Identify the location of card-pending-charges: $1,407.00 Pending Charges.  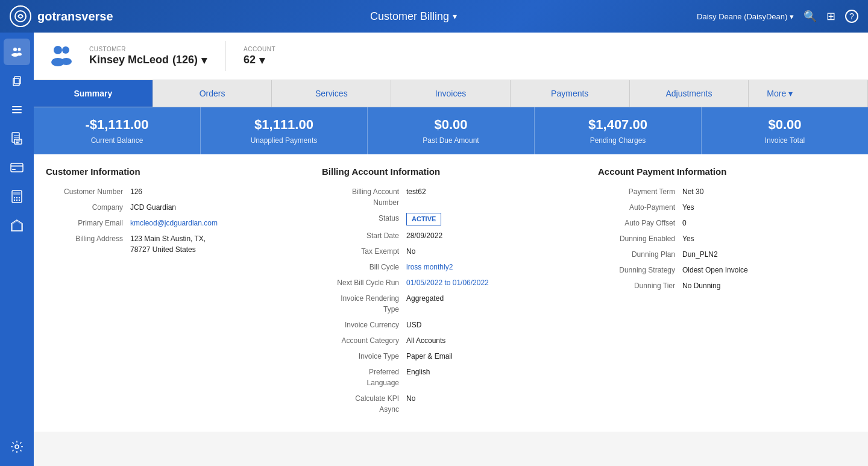
(618, 131).